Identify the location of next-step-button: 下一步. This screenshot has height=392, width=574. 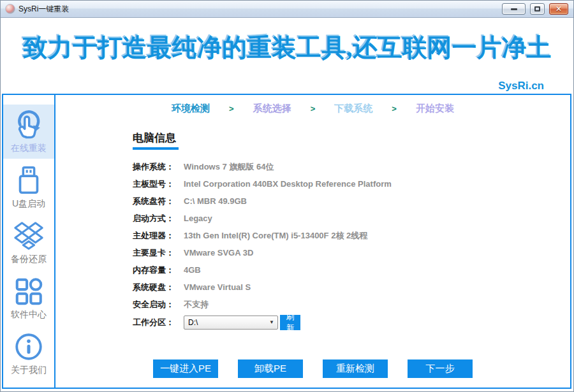
(440, 368).